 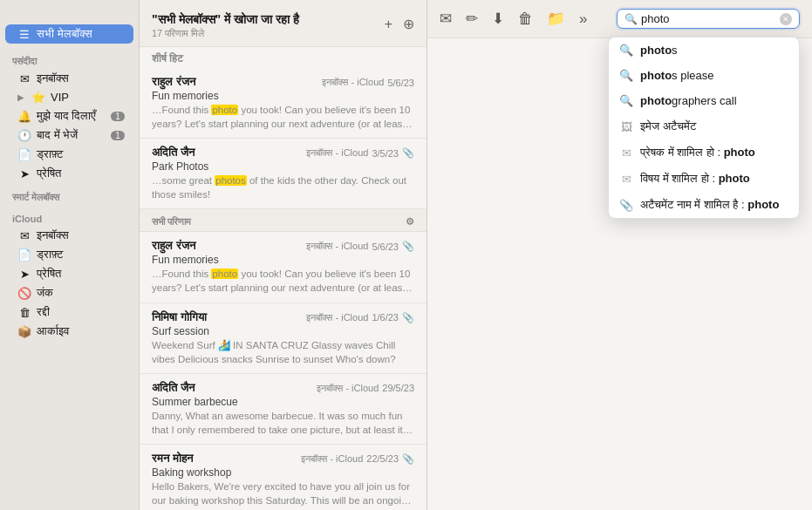 I want to click on sidebar-item-vip: ▶ ⭐ VIP, so click(x=70, y=98).